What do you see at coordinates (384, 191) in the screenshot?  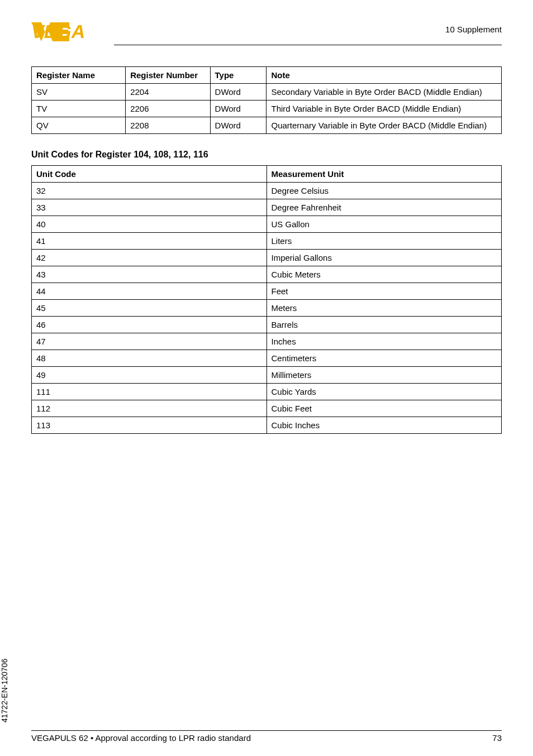 I see `cell-unit: Degree Celsius` at bounding box center [384, 191].